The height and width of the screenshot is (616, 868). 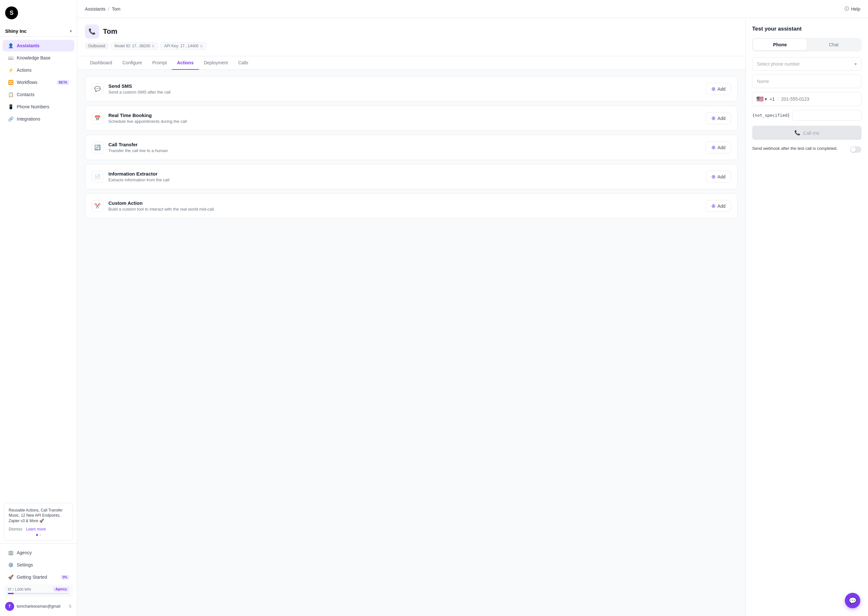 What do you see at coordinates (855, 64) in the screenshot?
I see `chevron-down-icon: ▾` at bounding box center [855, 64].